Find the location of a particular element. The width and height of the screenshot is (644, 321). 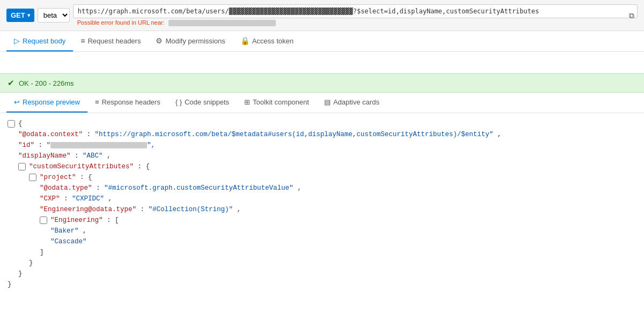

toolkit-icon: ⊞ is located at coordinates (247, 102).